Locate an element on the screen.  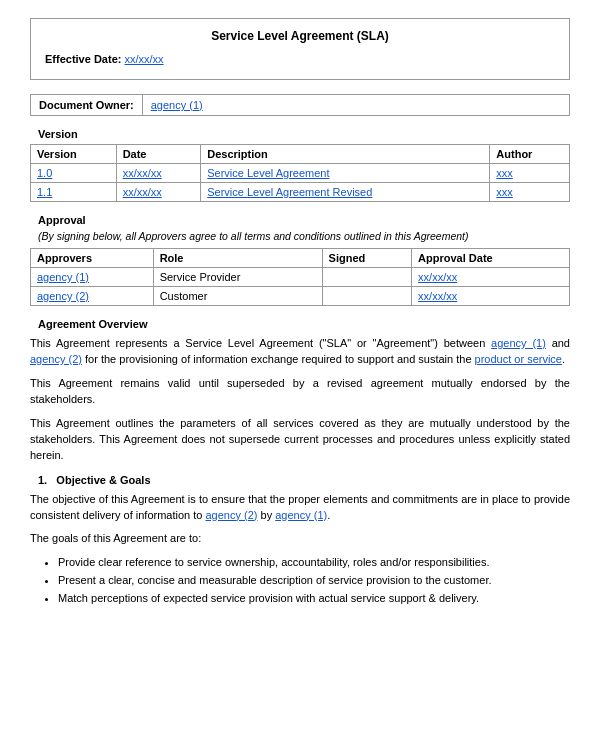
table-row: 1.1 xx/xx/xx Service Level Agreement Rev… is located at coordinates (300, 192).